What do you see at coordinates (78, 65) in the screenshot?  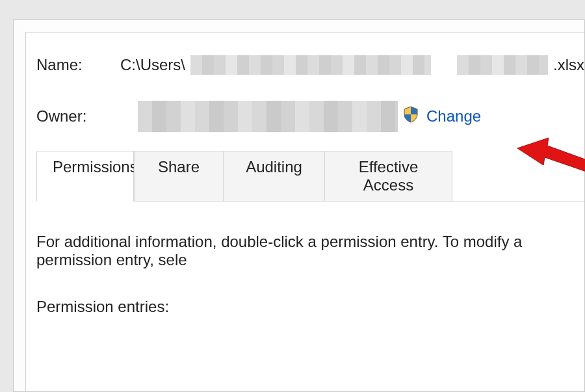 I see `name-label: Name:` at bounding box center [78, 65].